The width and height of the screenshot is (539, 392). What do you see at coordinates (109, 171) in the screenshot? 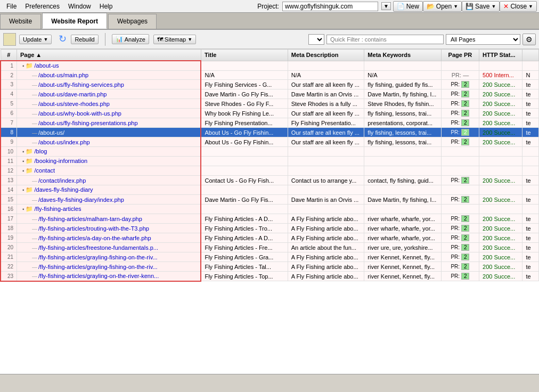
I see `row-page: ▪📁/contact` at bounding box center [109, 171].